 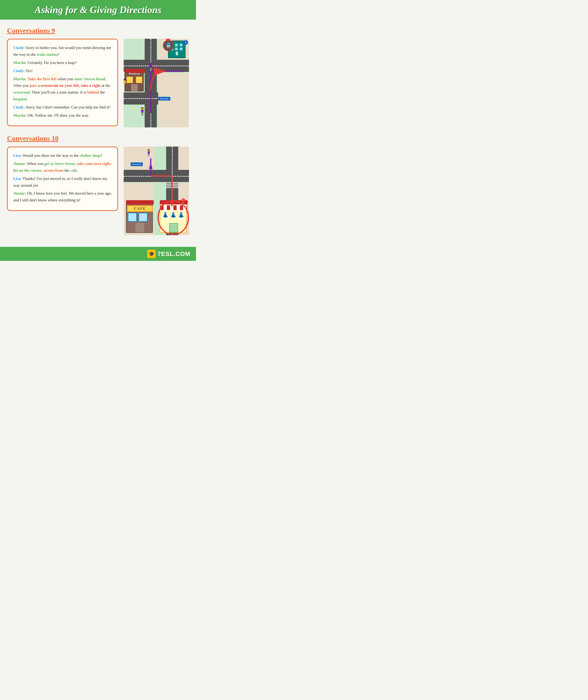 What do you see at coordinates (17, 155) in the screenshot?
I see `speaker-lisa-1: Lisa` at bounding box center [17, 155].